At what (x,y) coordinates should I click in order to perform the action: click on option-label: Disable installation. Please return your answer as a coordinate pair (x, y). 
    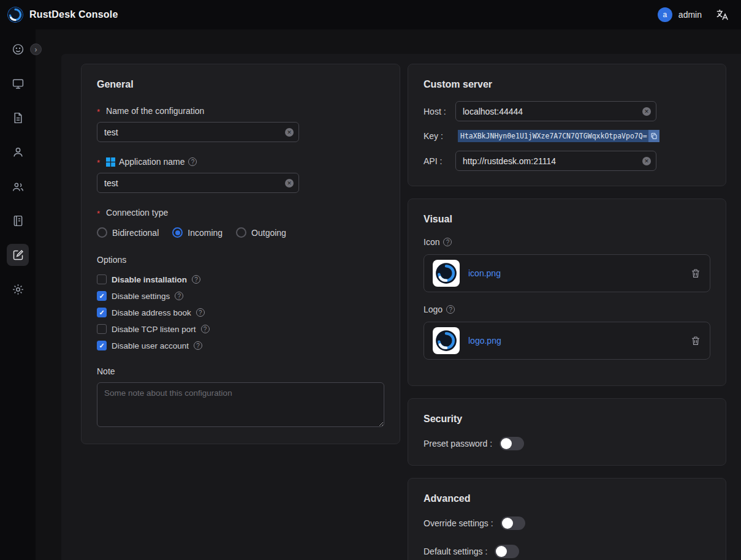
    Looking at the image, I should click on (150, 279).